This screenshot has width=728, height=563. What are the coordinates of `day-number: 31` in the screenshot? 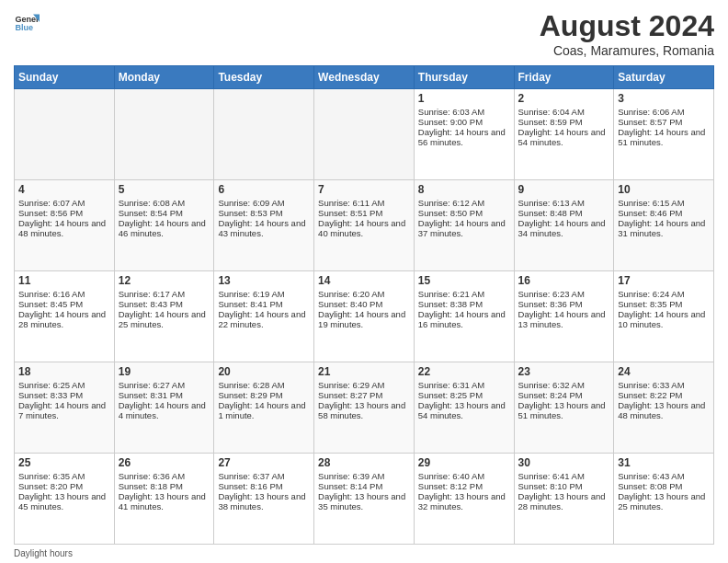 It's located at (664, 463).